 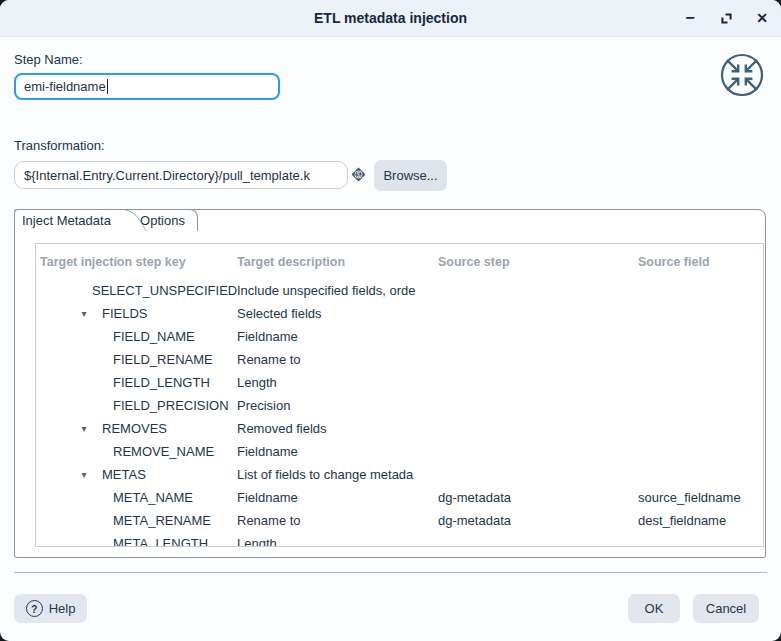 What do you see at coordinates (400, 428) in the screenshot?
I see `tree-row: ▾ REMOVES Removed fields` at bounding box center [400, 428].